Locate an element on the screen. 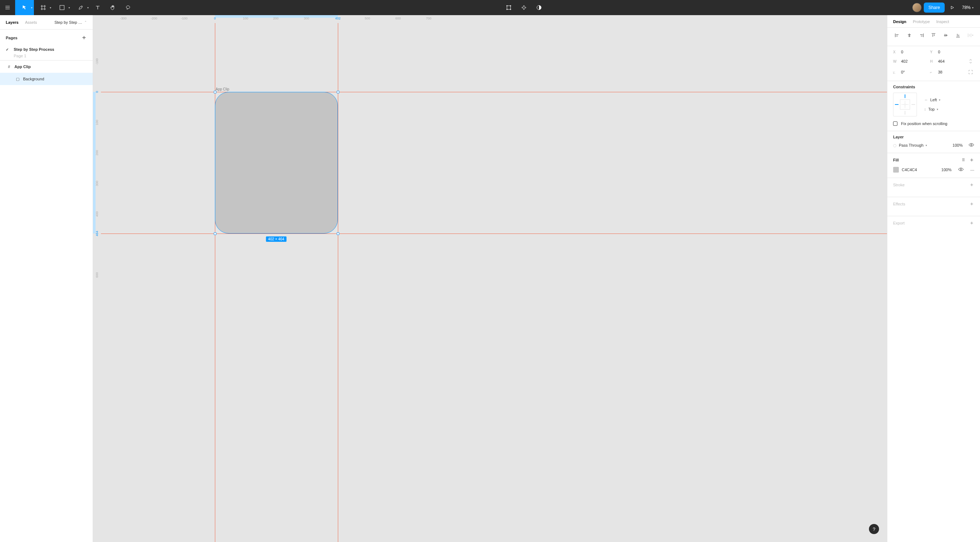  page-item: Page 1 is located at coordinates (16, 57).